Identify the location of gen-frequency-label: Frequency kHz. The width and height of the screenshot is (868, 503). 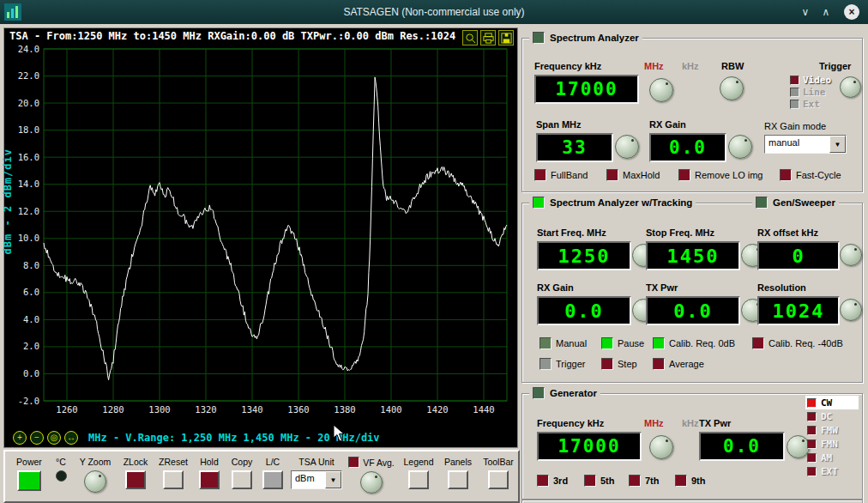
(570, 423).